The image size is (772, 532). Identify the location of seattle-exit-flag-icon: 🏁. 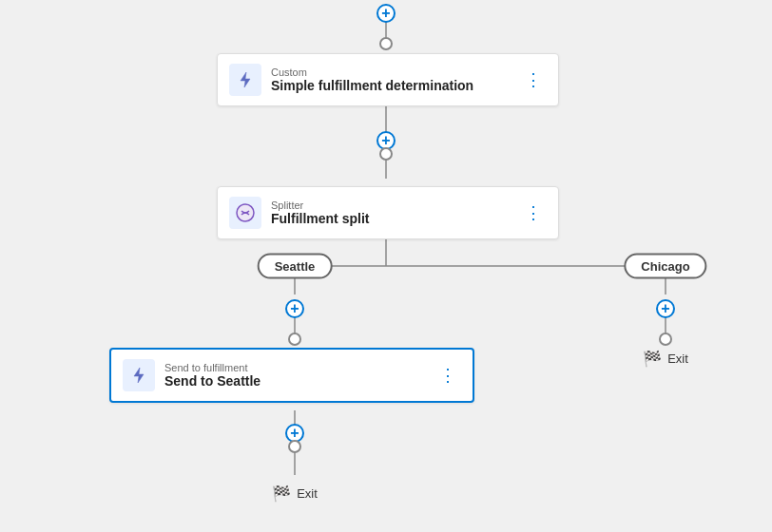
(281, 494).